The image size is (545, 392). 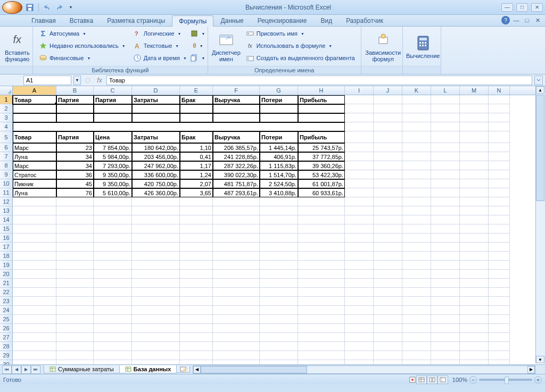 I want to click on sheet-tab-1: База данных, so click(x=148, y=369).